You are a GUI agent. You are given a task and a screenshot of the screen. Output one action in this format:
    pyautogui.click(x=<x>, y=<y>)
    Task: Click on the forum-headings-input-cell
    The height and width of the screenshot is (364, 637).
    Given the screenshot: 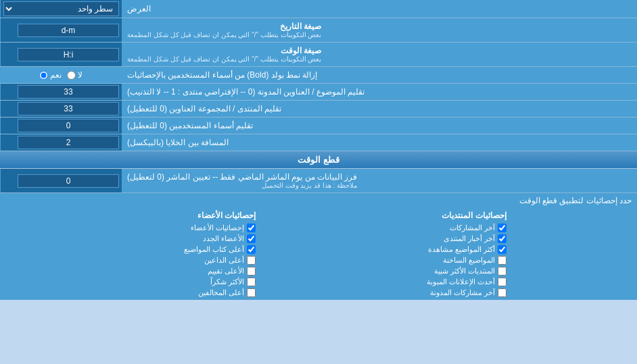 What is the action you would take?
    pyautogui.click(x=61, y=109)
    